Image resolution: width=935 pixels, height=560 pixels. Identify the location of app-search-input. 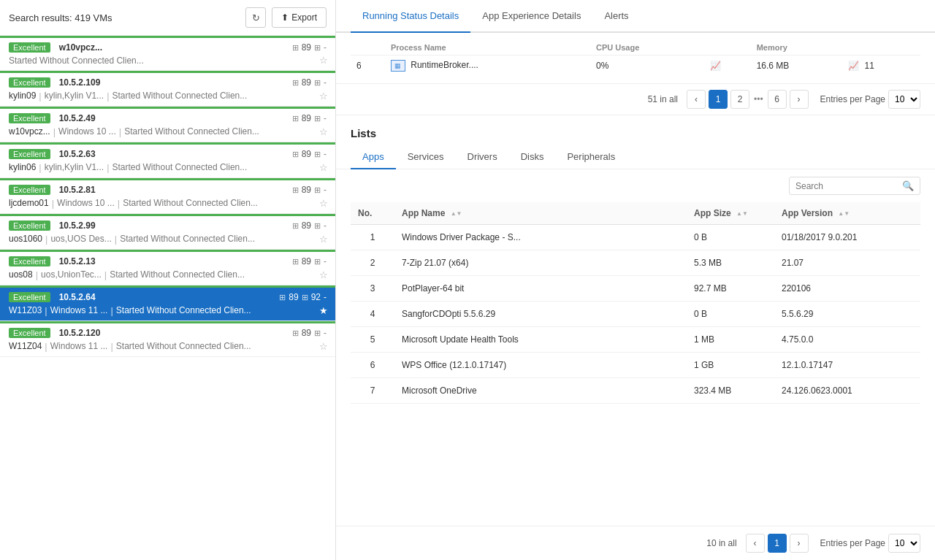
(849, 186).